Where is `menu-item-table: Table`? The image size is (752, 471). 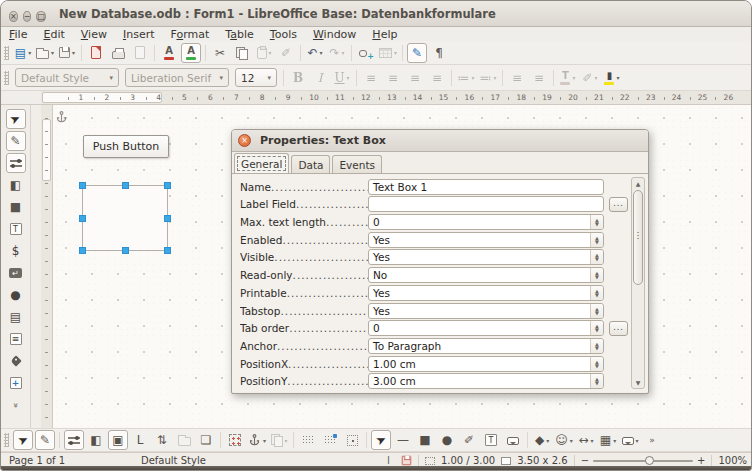
menu-item-table: Table is located at coordinates (239, 34).